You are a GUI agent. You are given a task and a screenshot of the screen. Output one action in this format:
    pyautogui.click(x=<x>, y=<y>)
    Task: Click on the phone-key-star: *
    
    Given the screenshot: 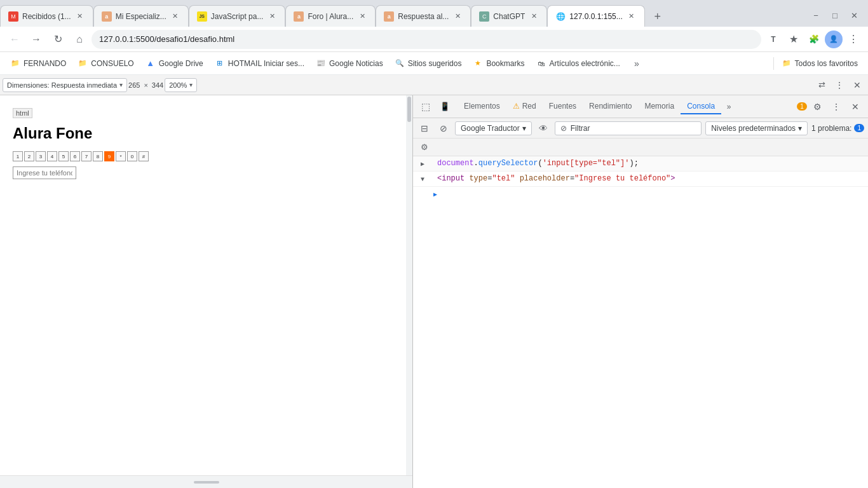 What is the action you would take?
    pyautogui.click(x=121, y=156)
    